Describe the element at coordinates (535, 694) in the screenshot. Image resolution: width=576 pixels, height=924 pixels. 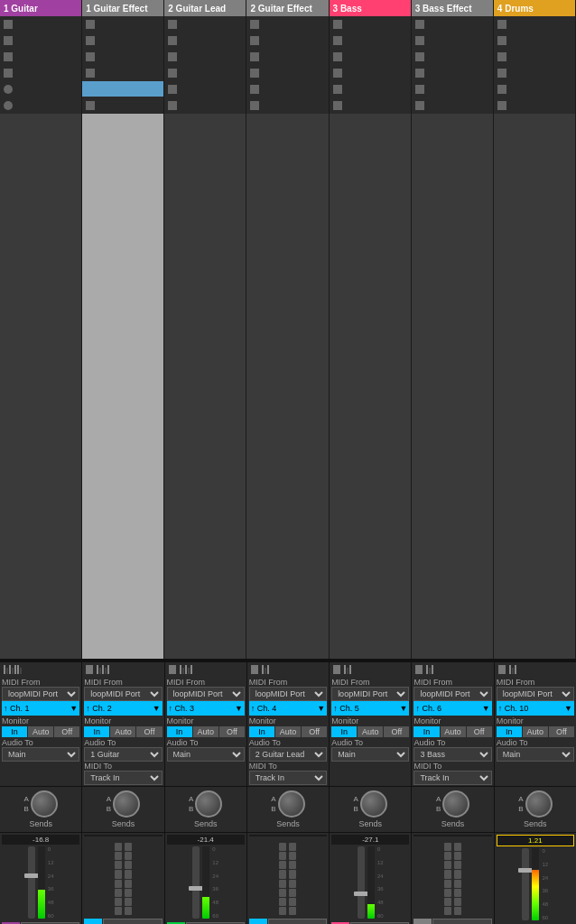
I see `midi-from-device-7: loopMIDI Port` at that location.